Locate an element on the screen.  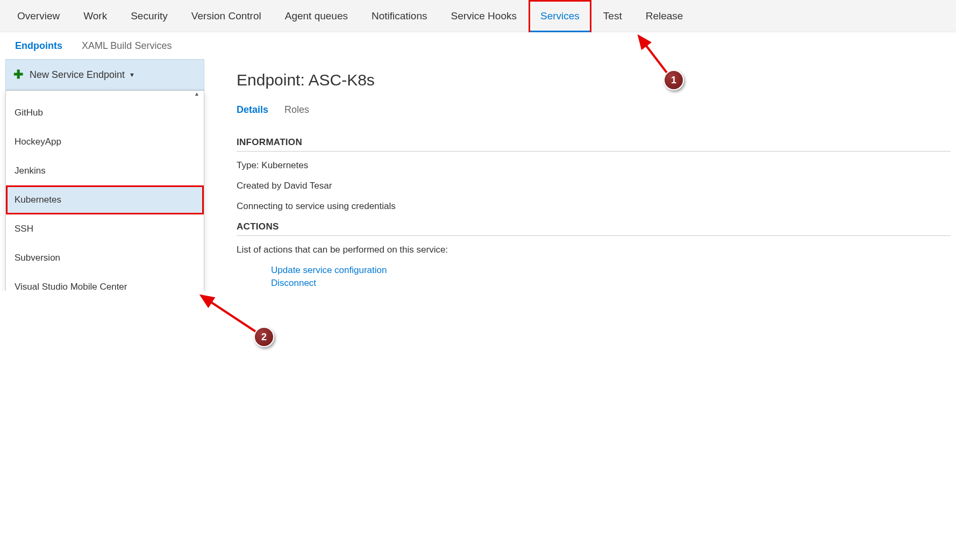
dropdown-item-jenkins: Jenkins is located at coordinates (105, 171).